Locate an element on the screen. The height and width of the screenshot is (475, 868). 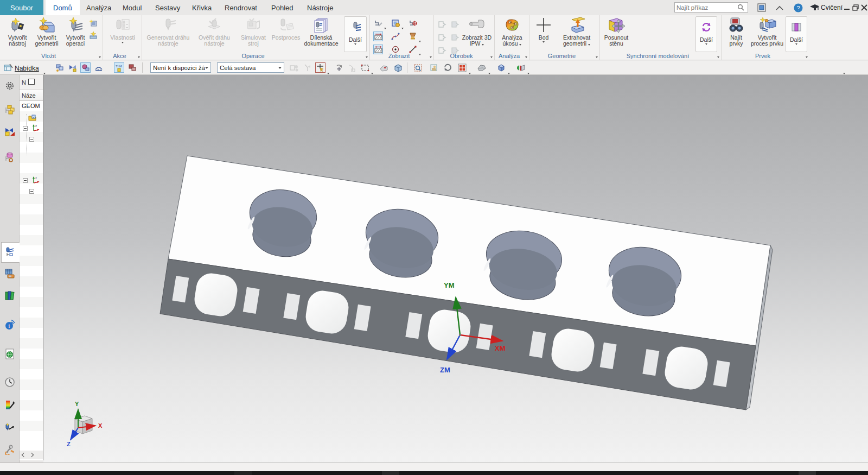
simulate-machine-button: Simulovat stroj is located at coordinates (253, 31).